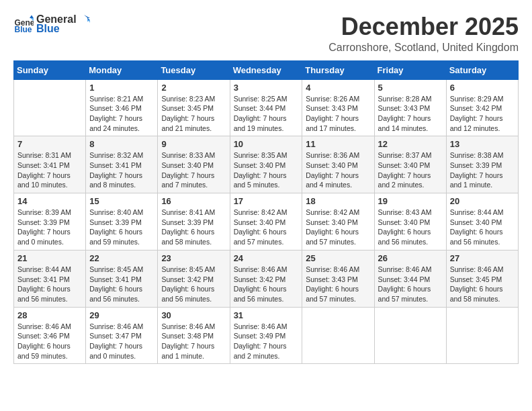 Image resolution: width=532 pixels, height=411 pixels. What do you see at coordinates (482, 278) in the screenshot?
I see `calendar-cell: 27Sunrise: 8:46 AMSunset: 3:45 PMDayligh…` at bounding box center [482, 278].